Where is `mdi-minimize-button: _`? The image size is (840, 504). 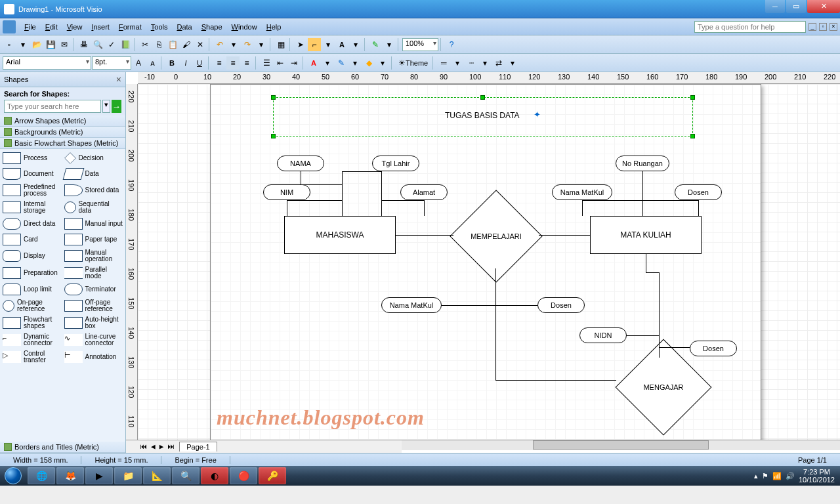 mdi-minimize-button: _ is located at coordinates (812, 27).